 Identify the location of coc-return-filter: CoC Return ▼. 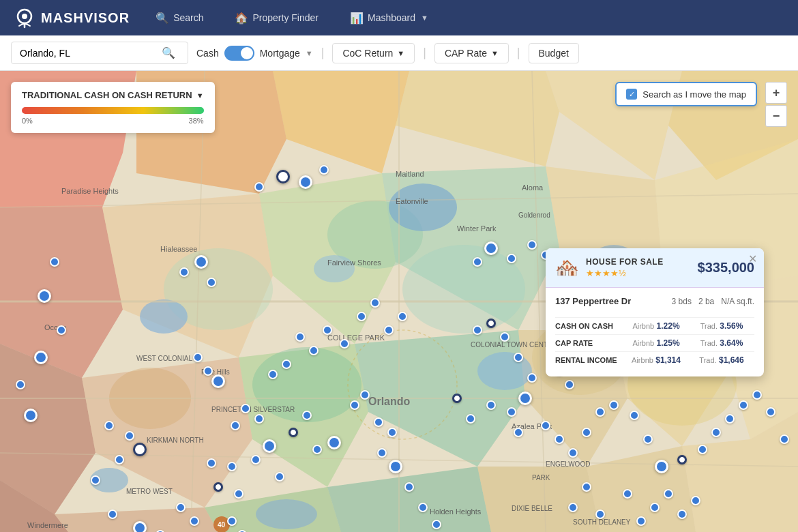
(374, 53).